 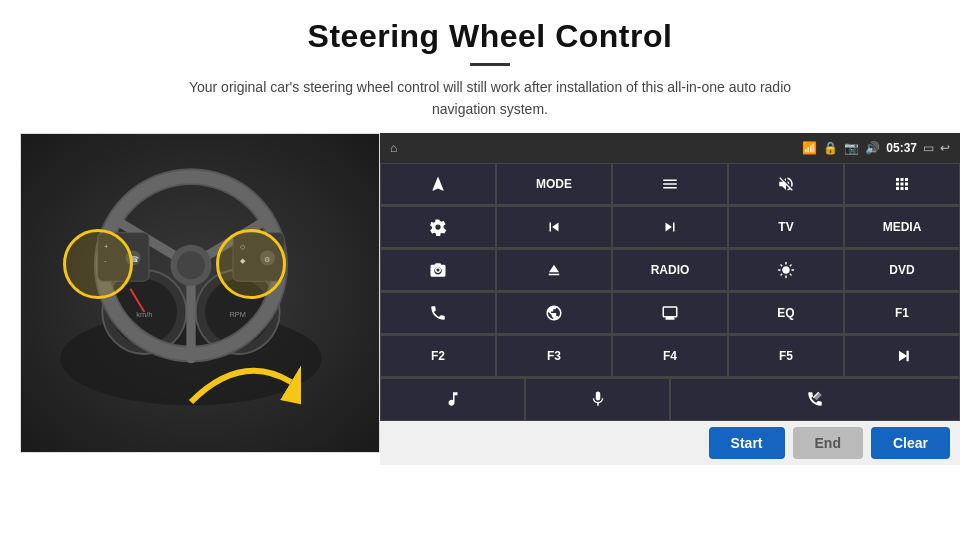 I want to click on f5-button: F5, so click(x=786, y=356).